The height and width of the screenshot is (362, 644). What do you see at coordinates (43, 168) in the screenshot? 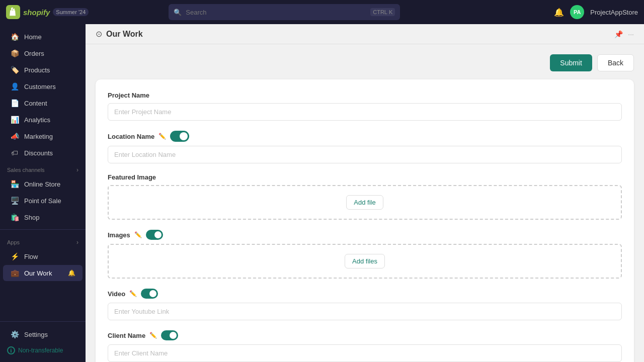
I see `sales-channels-section: Sales channels ›` at bounding box center [43, 168].